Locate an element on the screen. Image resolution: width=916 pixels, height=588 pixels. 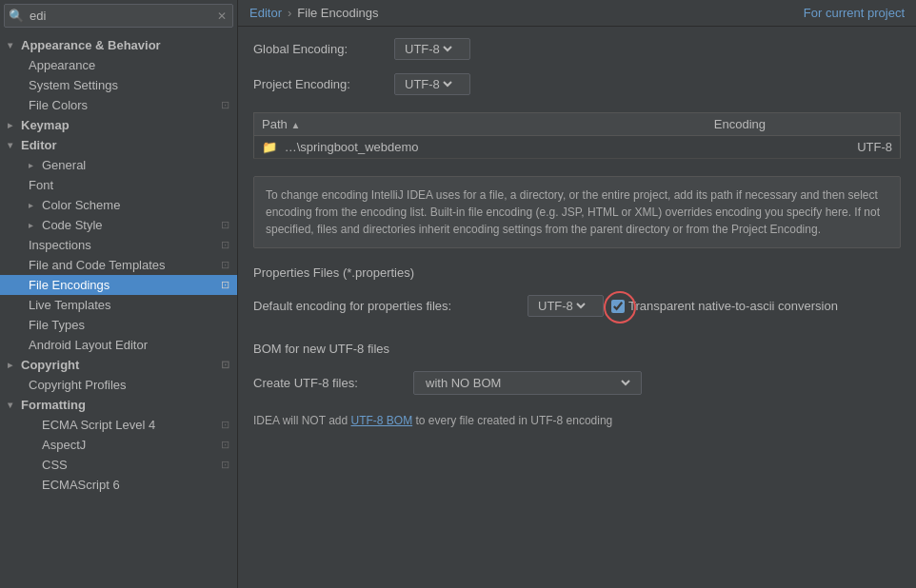
sidebar-item-label: Copyright Profiles is located at coordinates (78, 384).